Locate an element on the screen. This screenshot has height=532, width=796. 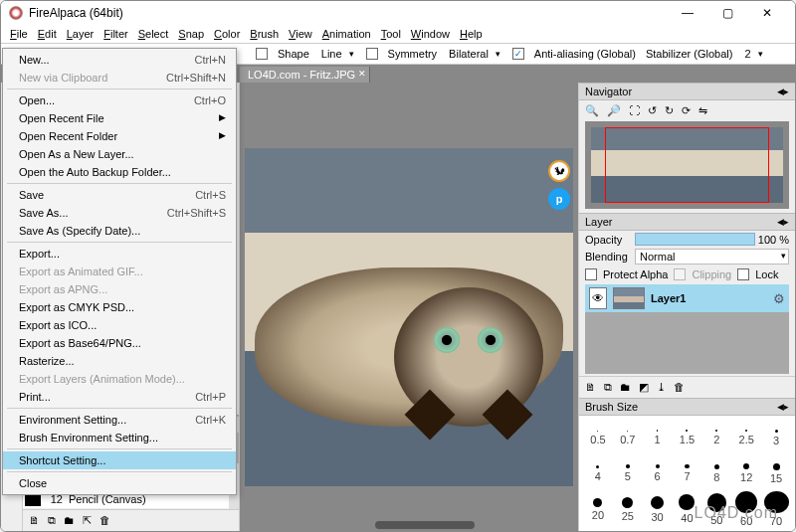
antialias-checkbox is located at coordinates (518, 54).